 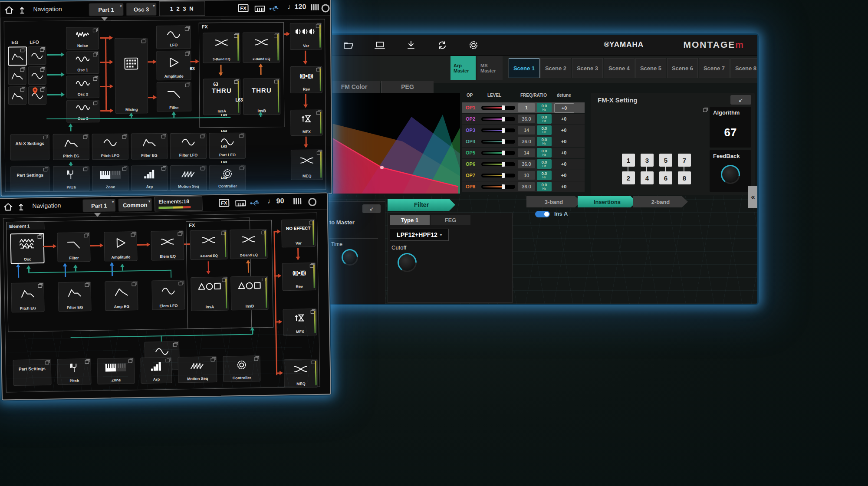 I want to click on scene-button: Scene 4, so click(x=619, y=68).